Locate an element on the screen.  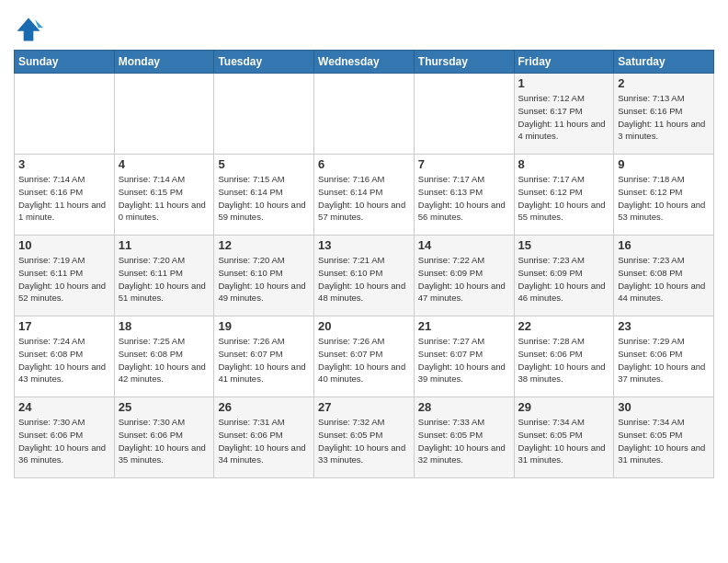
cell-content: Daylight: 10 hours and 47 minutes. is located at coordinates (464, 293).